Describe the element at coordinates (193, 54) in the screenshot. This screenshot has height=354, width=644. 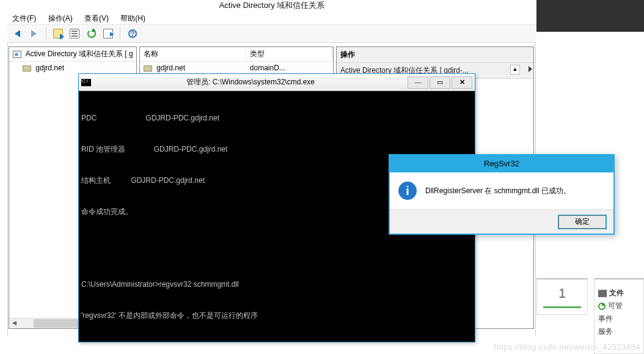
I see `column-header-name: 名称` at that location.